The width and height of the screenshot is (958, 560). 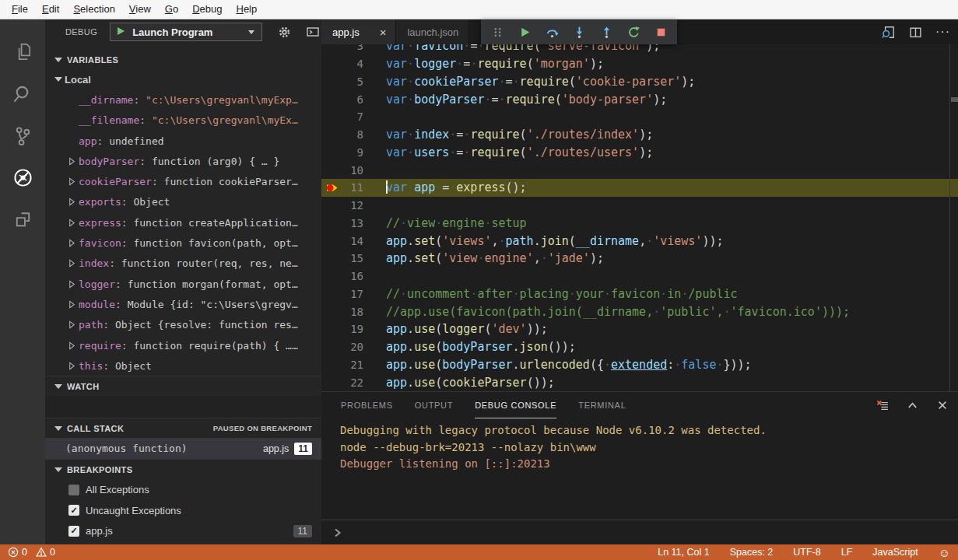 I want to click on variable-name: bodyParser, so click(x=109, y=162).